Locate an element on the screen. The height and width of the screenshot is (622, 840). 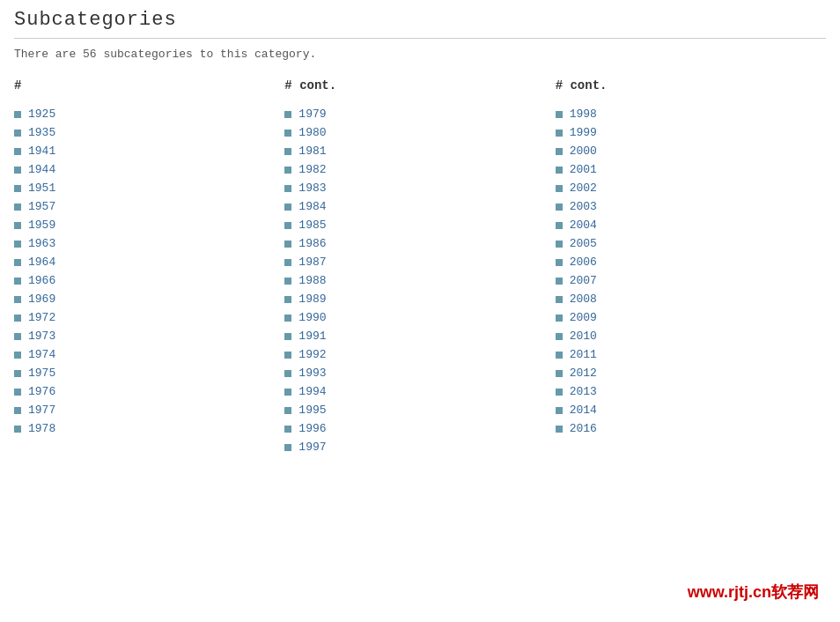
list-item: 1966 is located at coordinates (144, 280).